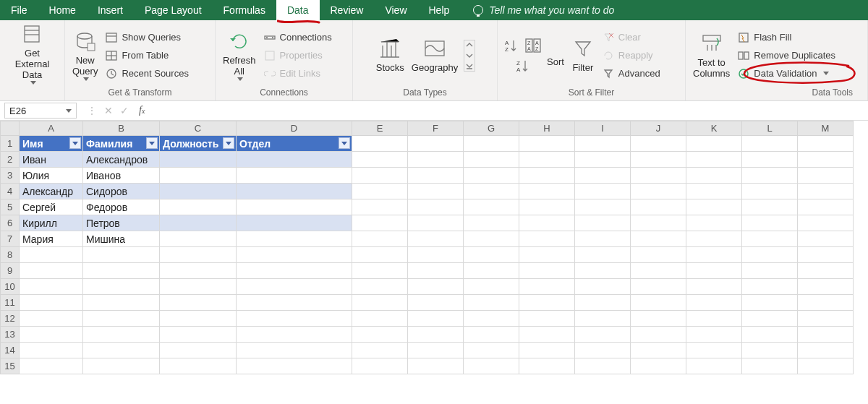  Describe the element at coordinates (631, 74) in the screenshot. I see `advanced-filter-button: Advanced` at that location.